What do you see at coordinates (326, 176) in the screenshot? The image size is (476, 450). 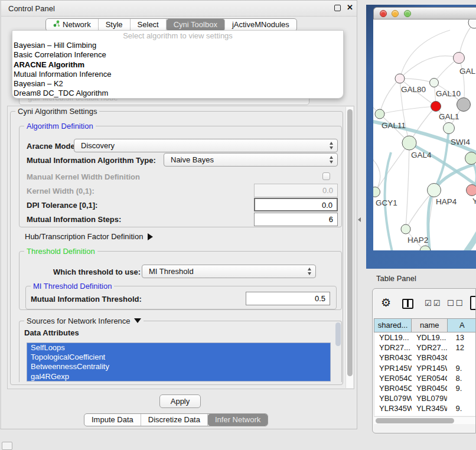 I see `manual-kernel-width-checkbox` at bounding box center [326, 176].